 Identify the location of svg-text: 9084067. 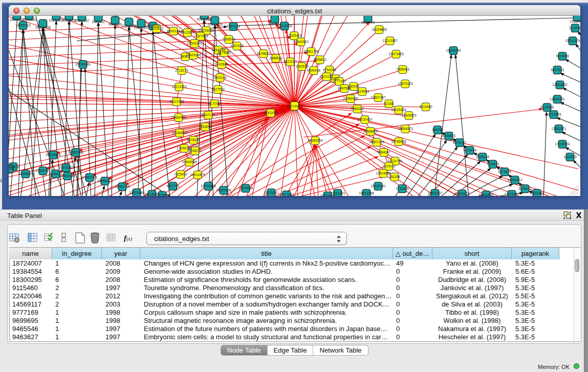
(384, 152).